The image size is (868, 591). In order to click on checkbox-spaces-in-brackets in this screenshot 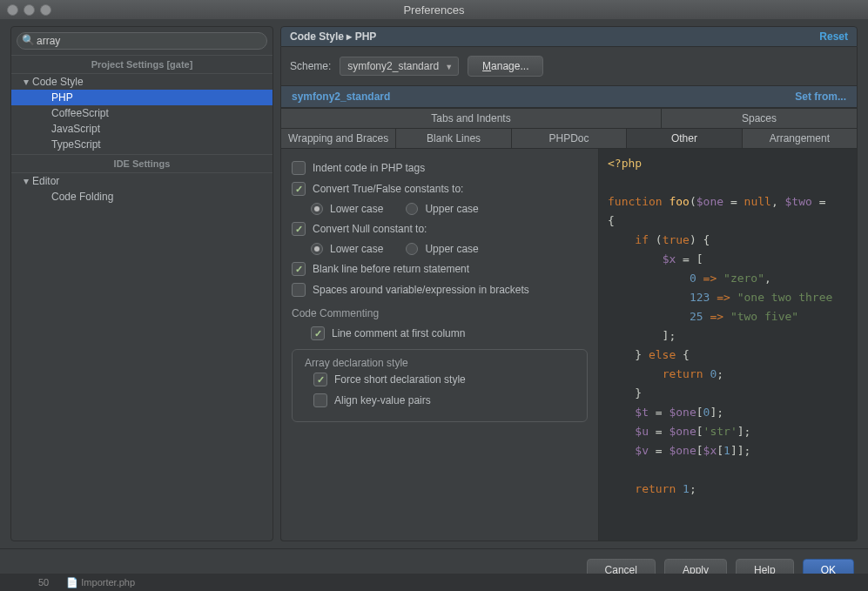, I will do `click(299, 290)`.